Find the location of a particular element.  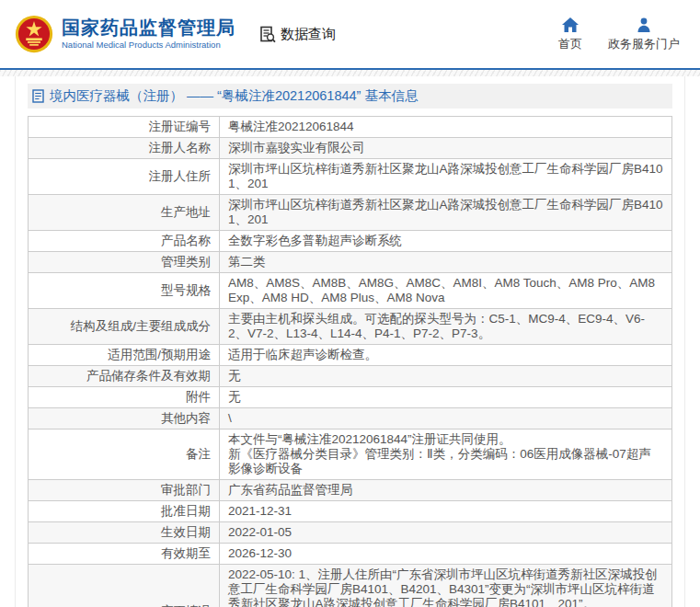

table-row: 型号规格AM8、AM8S、AM8B、AM8G、AM8C、AM8I、AM8 Tou… is located at coordinates (350, 291).